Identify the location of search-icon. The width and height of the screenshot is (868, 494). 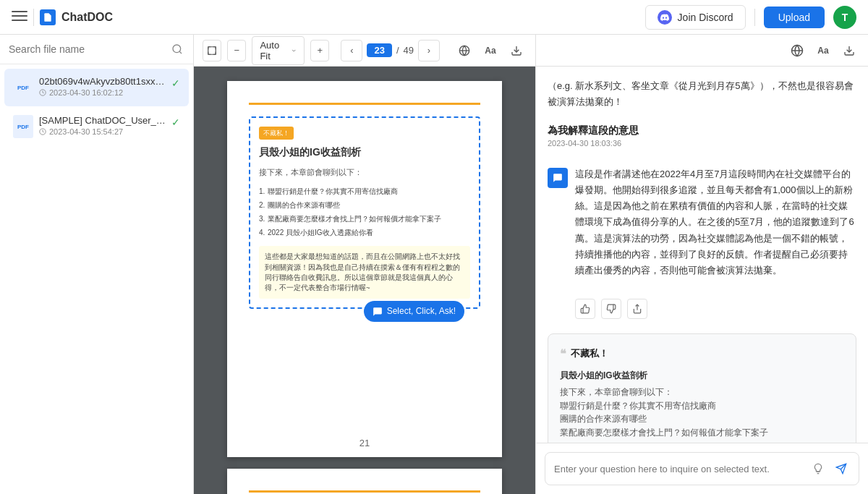
(177, 49).